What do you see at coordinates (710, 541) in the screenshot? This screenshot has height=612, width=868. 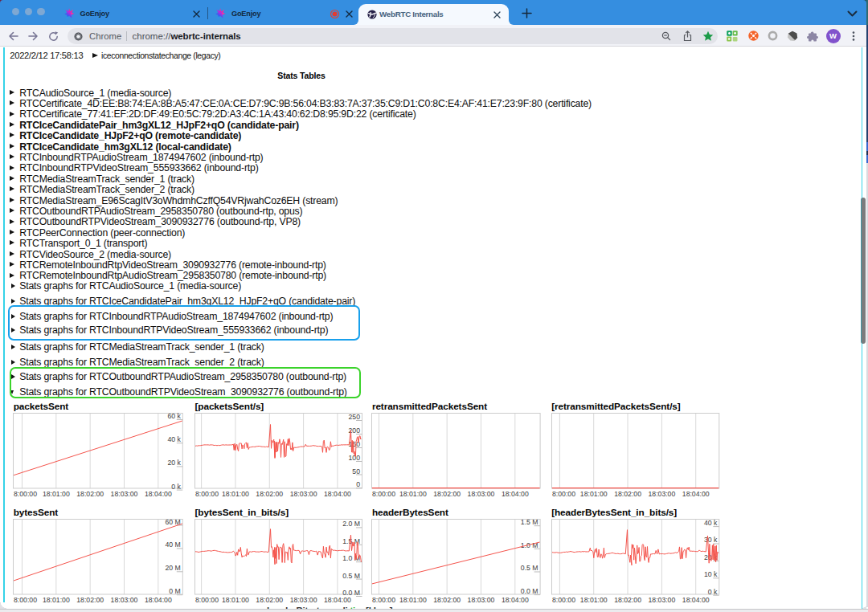 I see `svg-text: 30 k` at bounding box center [710, 541].